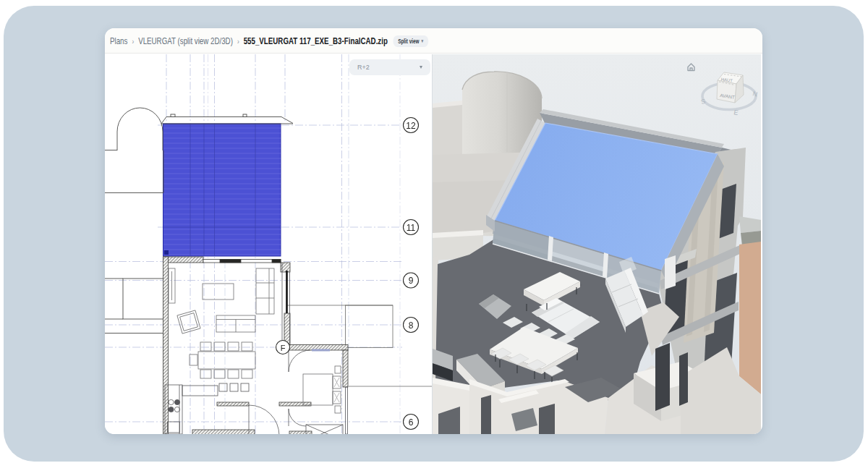 Image resolution: width=868 pixels, height=463 pixels. Describe the element at coordinates (411, 126) in the screenshot. I see `svg-text: 12` at that location.